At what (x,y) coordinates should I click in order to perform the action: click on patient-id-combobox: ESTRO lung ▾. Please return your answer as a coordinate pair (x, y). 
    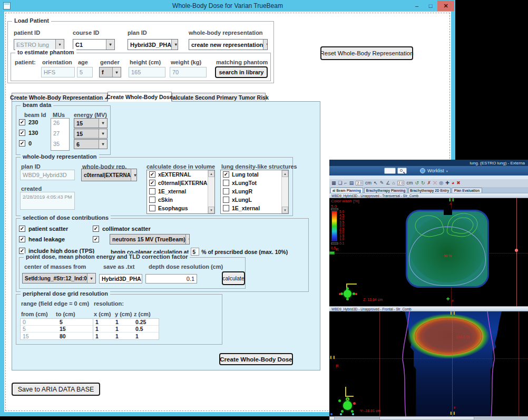
    Looking at the image, I should click on (39, 44).